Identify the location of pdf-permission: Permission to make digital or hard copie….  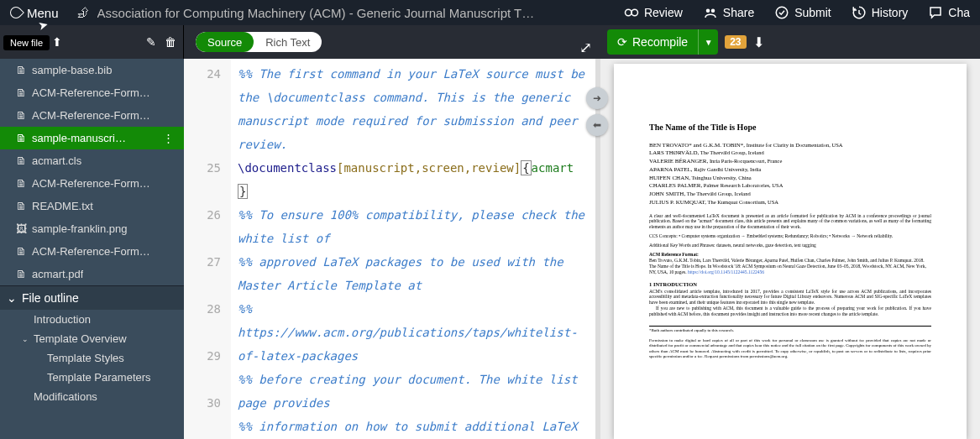
(790, 348).